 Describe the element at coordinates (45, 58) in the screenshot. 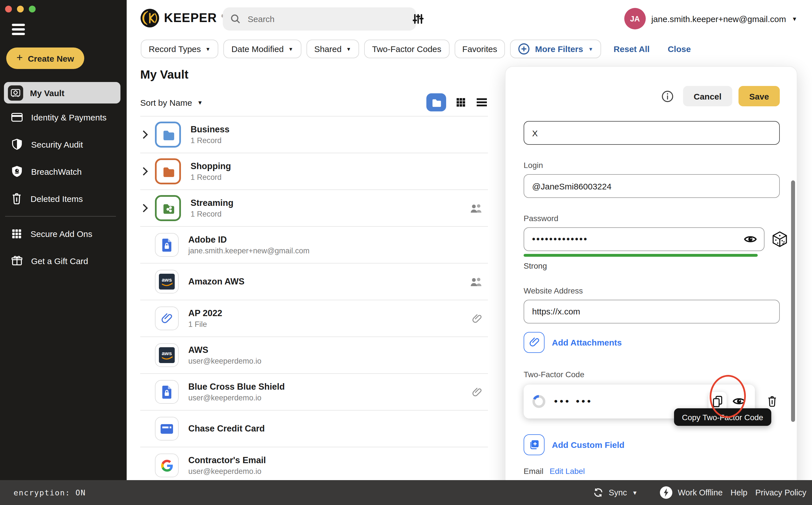

I see `create-new-button: + Create New` at that location.